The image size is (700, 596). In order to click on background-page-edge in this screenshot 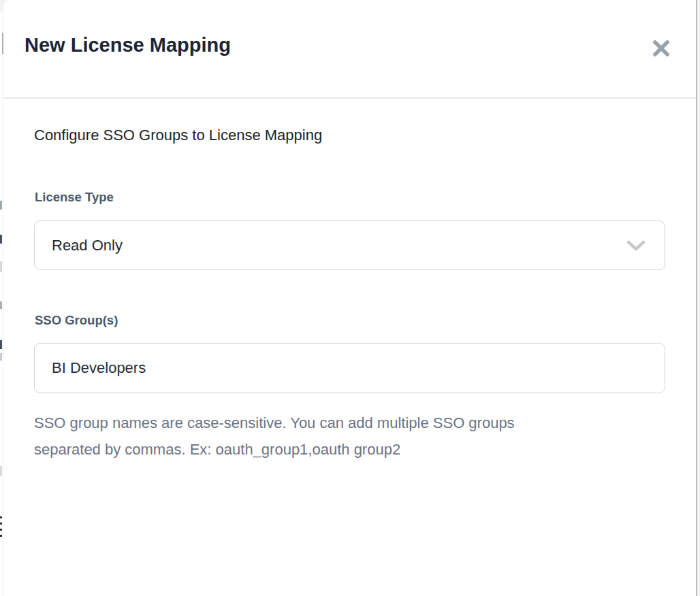, I will do `click(699, 298)`.